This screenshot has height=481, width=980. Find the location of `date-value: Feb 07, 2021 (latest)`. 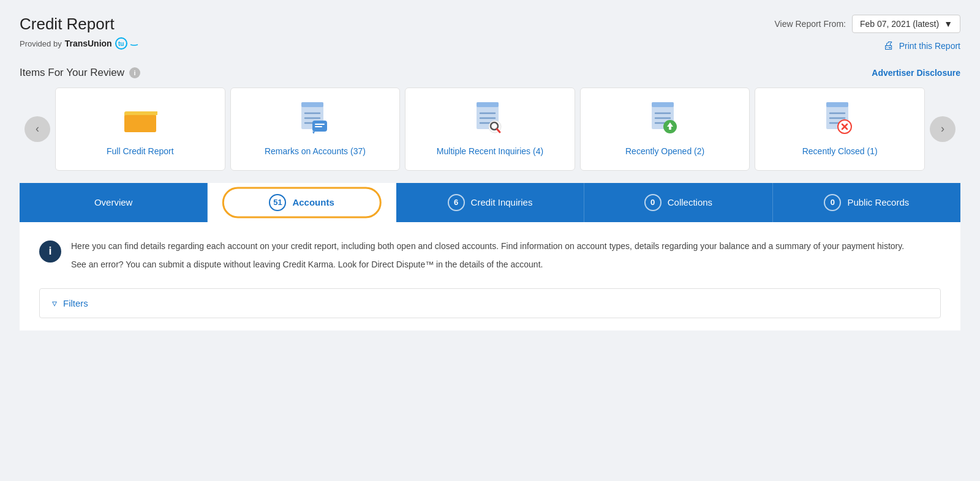

date-value: Feb 07, 2021 (latest) is located at coordinates (899, 24).